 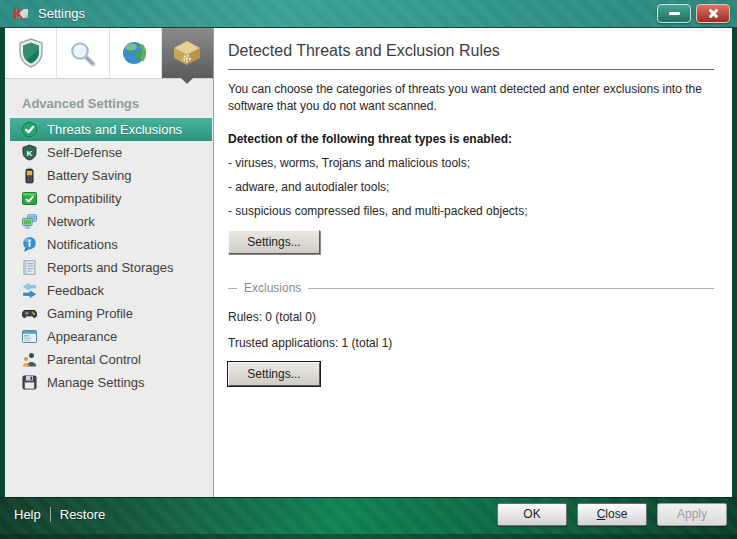 I want to click on exclusions-rules-count: Rules: 0 (total 0), so click(x=471, y=317).